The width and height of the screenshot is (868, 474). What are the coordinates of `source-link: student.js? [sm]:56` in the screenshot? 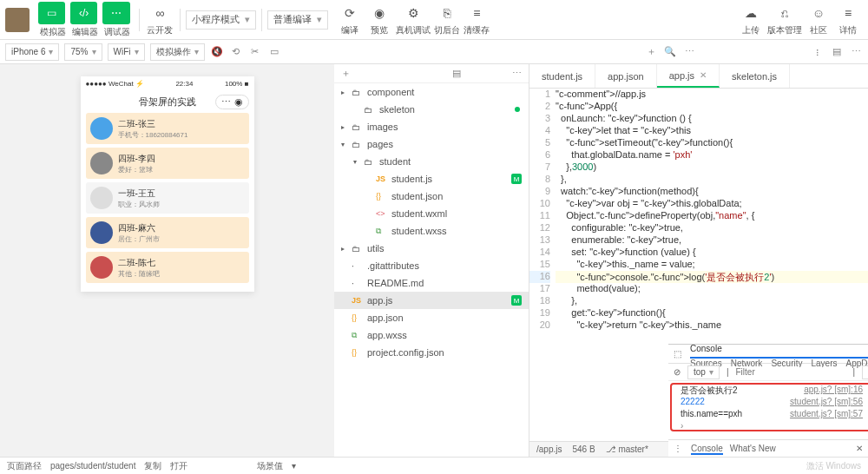 It's located at (826, 403).